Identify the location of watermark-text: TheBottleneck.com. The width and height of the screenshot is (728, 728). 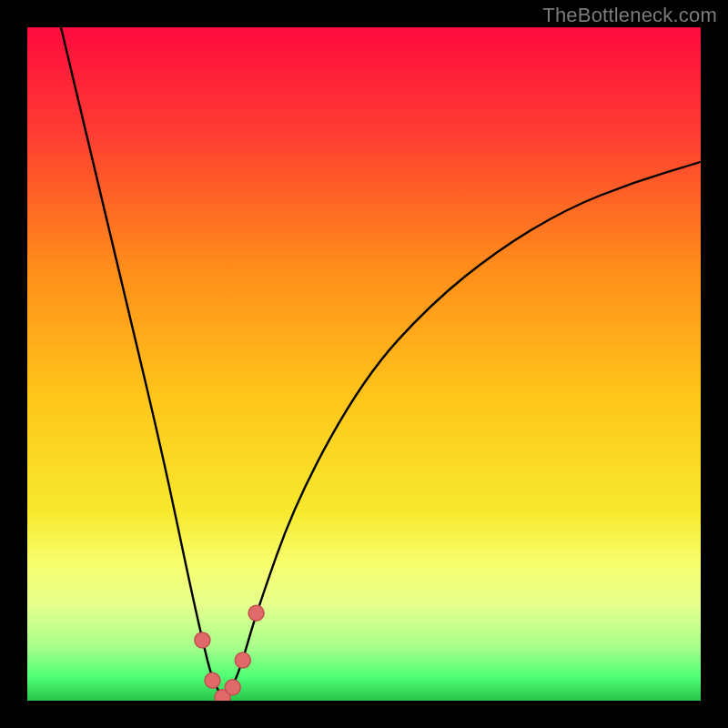
(630, 15).